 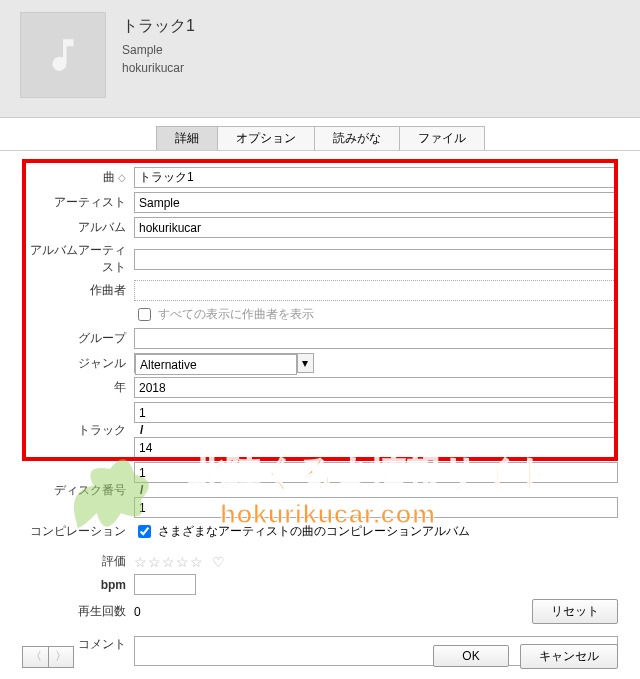 I want to click on header-artist: Sample, so click(x=158, y=50).